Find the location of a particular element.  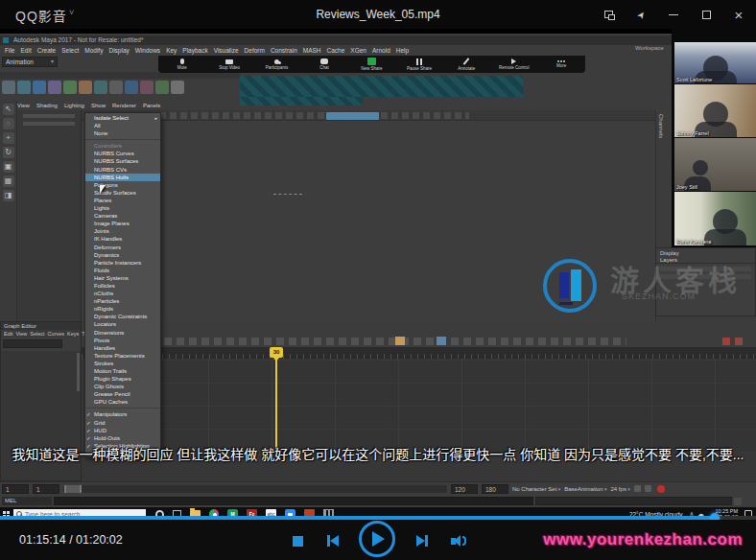

taskbar-tray: 22°C Mostly cloudy ∧☁ 10:25 PM 2019-06-1… is located at coordinates (693, 512).